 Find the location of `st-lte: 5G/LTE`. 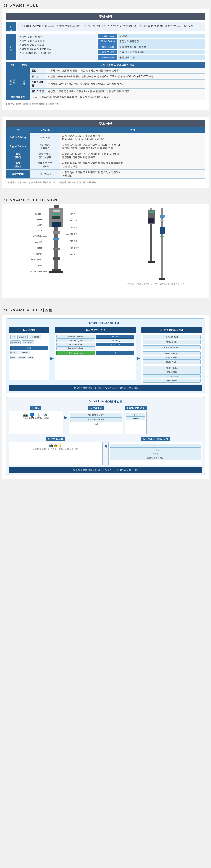

st-lte: 5G/LTE is located at coordinates (15, 353).